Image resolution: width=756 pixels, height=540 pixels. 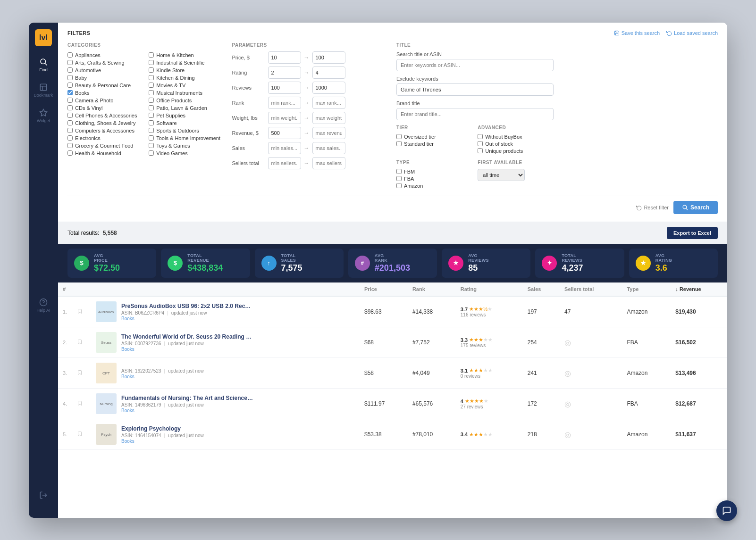 What do you see at coordinates (186, 85) in the screenshot?
I see `category-movies: Movies & TV` at bounding box center [186, 85].